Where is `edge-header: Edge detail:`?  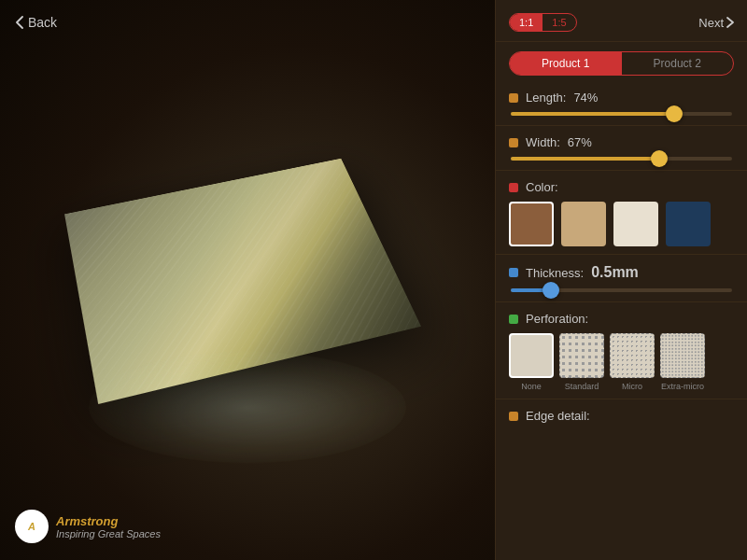
edge-header: Edge detail: is located at coordinates (622, 416).